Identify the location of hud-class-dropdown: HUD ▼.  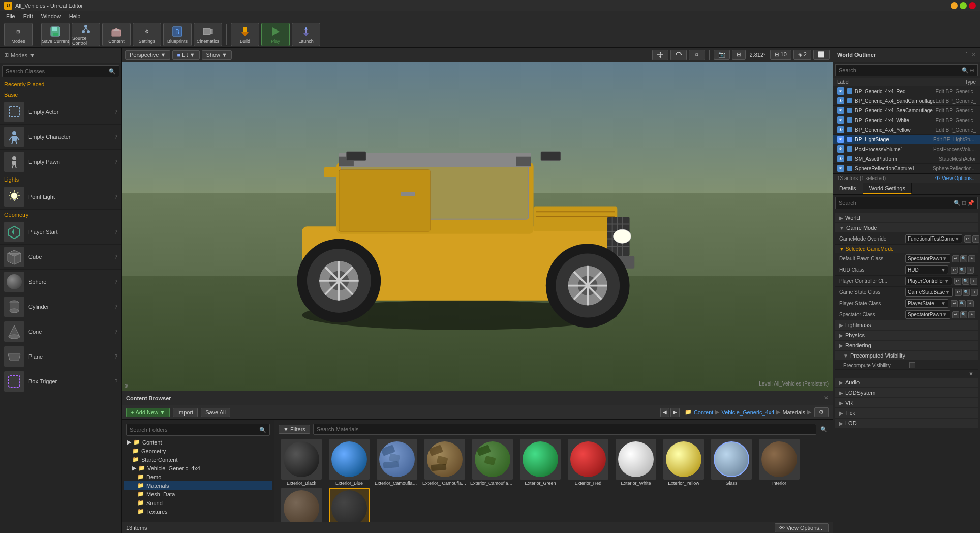
(927, 270).